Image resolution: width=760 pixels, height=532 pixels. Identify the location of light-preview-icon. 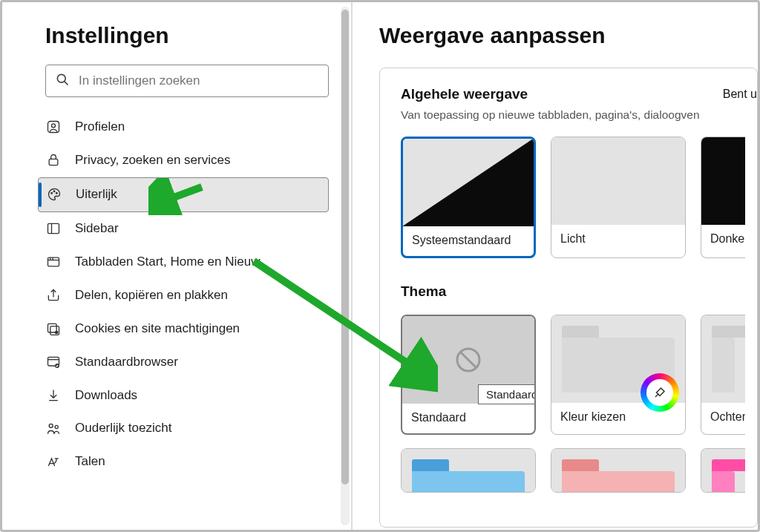
(618, 181).